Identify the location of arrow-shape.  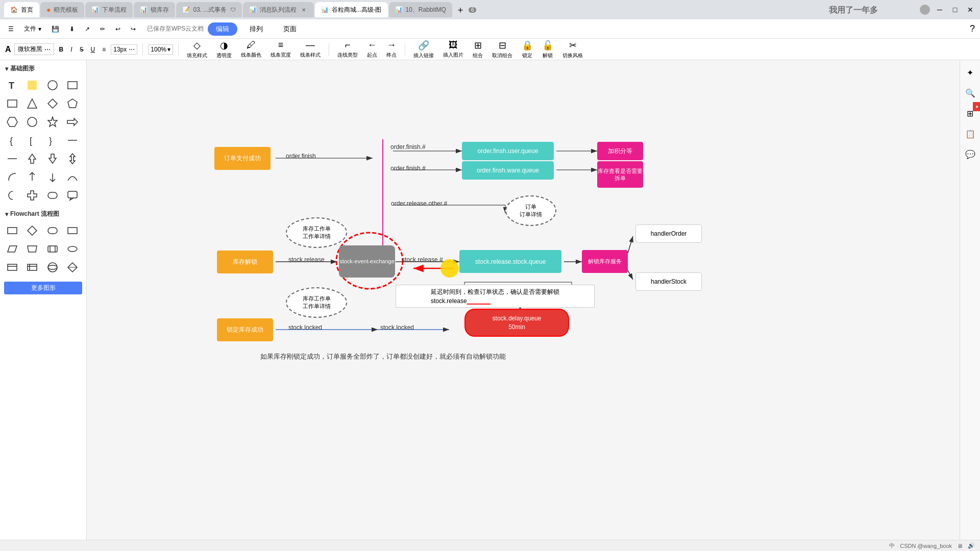
(72, 122).